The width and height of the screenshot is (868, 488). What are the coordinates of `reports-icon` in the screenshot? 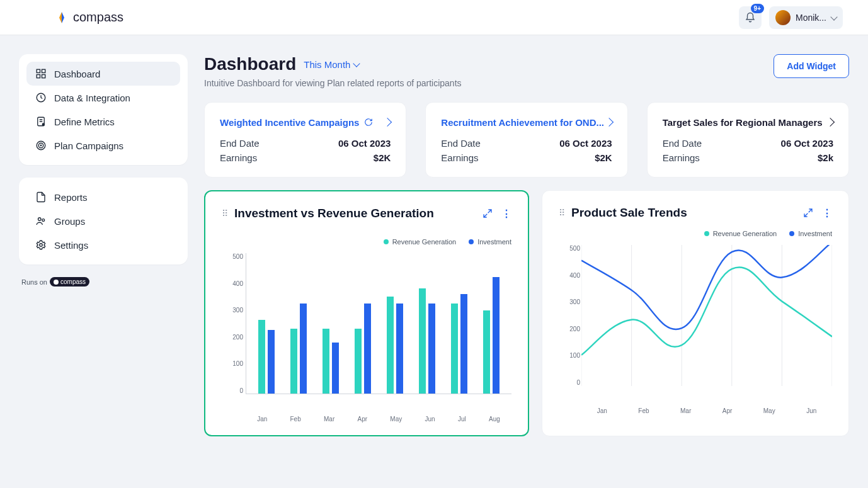 It's located at (41, 197).